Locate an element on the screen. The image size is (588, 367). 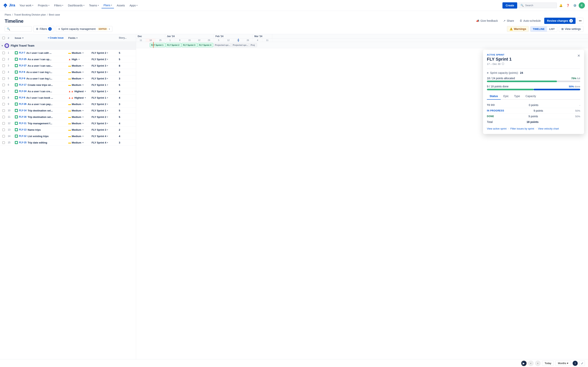
create-issue-button: + Create issue is located at coordinates (56, 38).